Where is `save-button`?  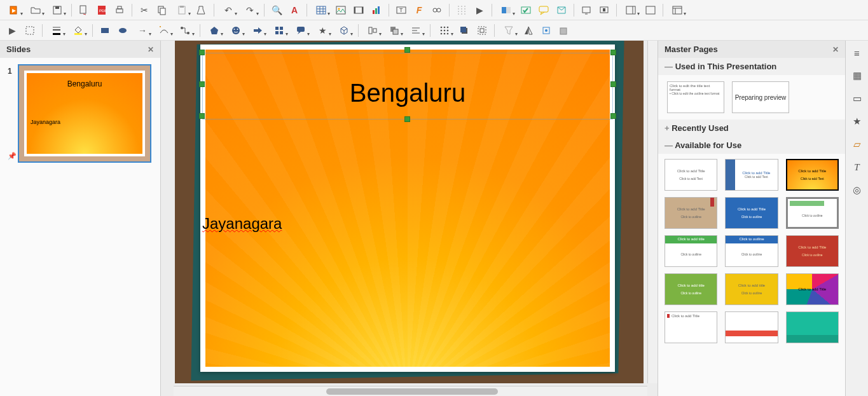 save-button is located at coordinates (57, 10).